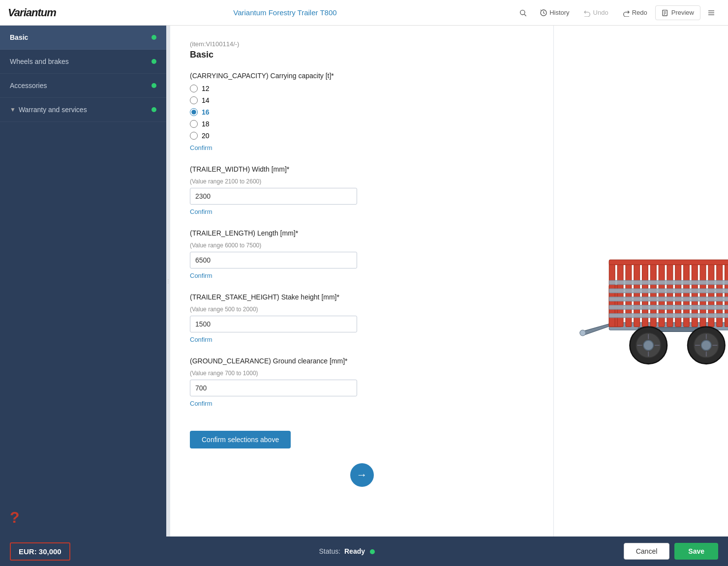 The width and height of the screenshot is (728, 566). I want to click on sidebar-bottom: ?, so click(83, 517).